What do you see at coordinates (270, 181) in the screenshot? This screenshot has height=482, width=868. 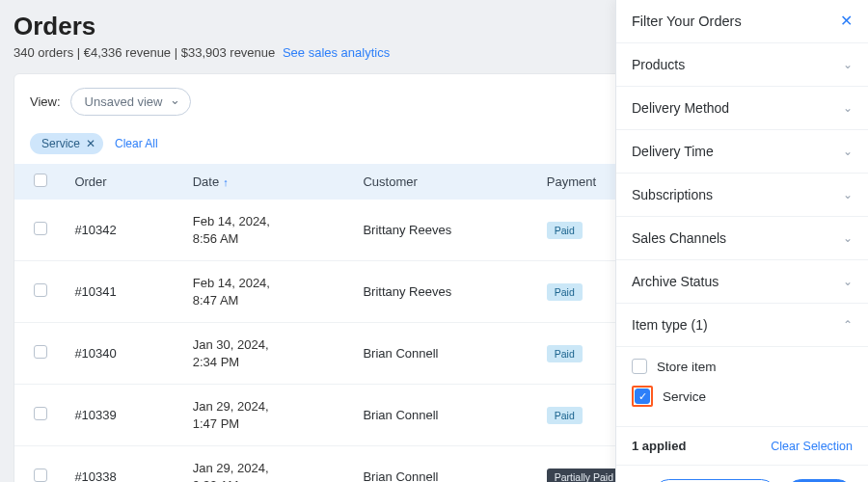 I see `col-header-date: Date↑` at bounding box center [270, 181].